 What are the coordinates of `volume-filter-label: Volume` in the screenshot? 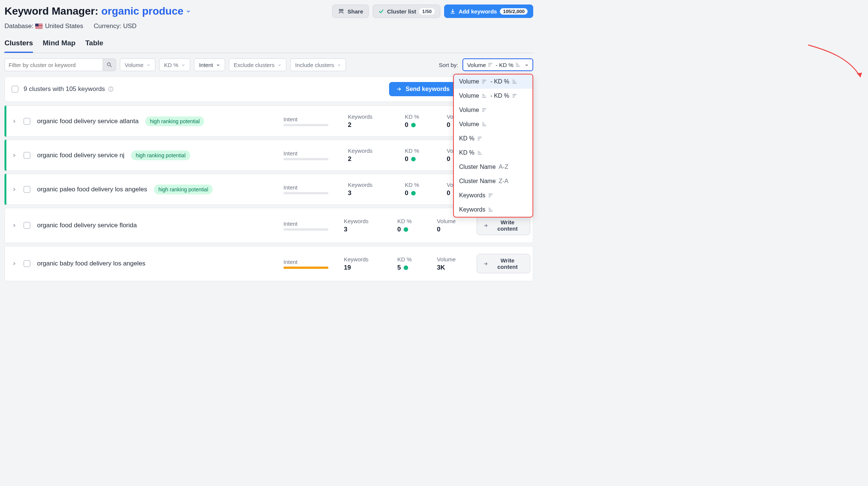 It's located at (134, 65).